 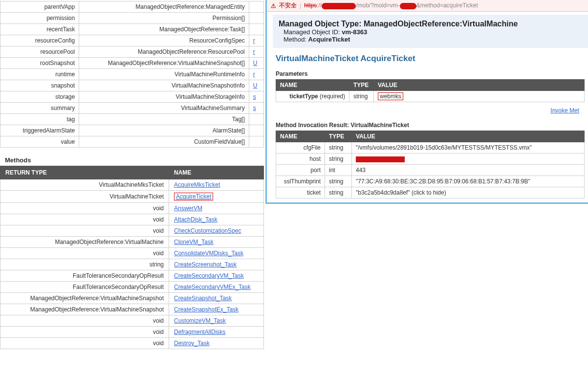 I want to click on property-name: tag, so click(x=40, y=119).